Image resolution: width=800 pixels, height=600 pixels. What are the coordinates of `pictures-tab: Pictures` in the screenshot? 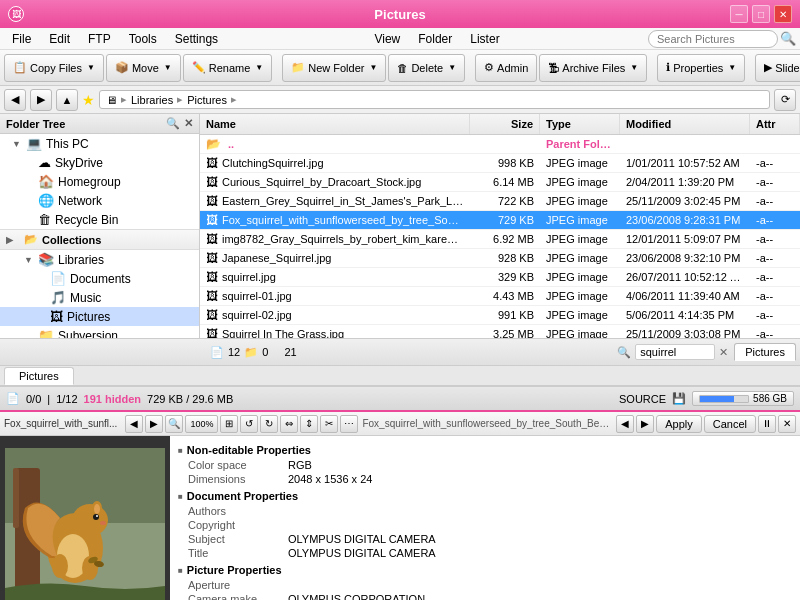 It's located at (765, 352).